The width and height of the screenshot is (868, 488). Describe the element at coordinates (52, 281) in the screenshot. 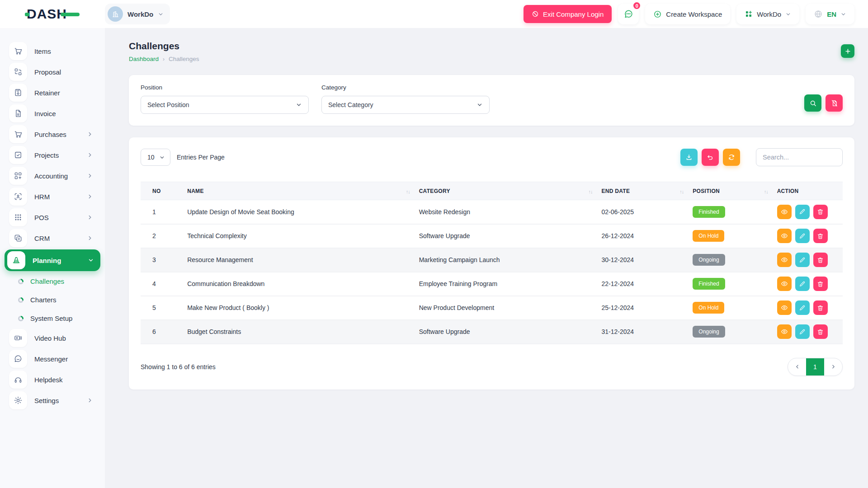

I see `sidebar-subitem-challenges: Challenges` at that location.